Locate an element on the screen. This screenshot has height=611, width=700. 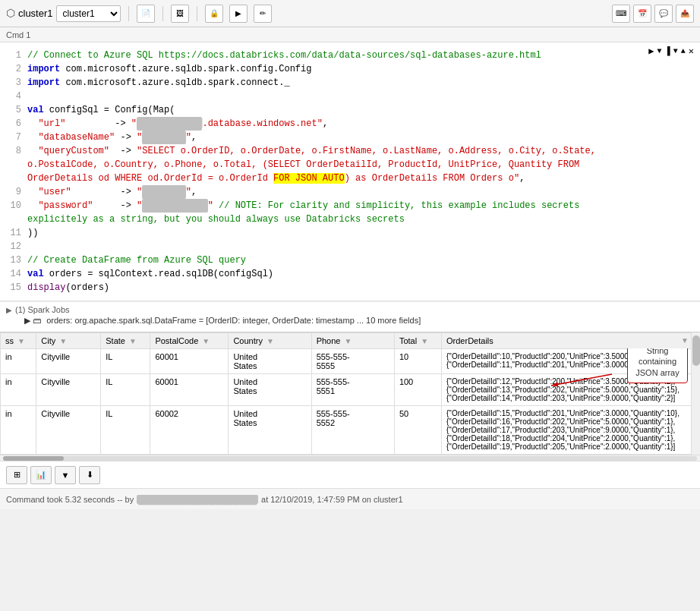
cmd-label: Cmd 1 is located at coordinates (18, 35).